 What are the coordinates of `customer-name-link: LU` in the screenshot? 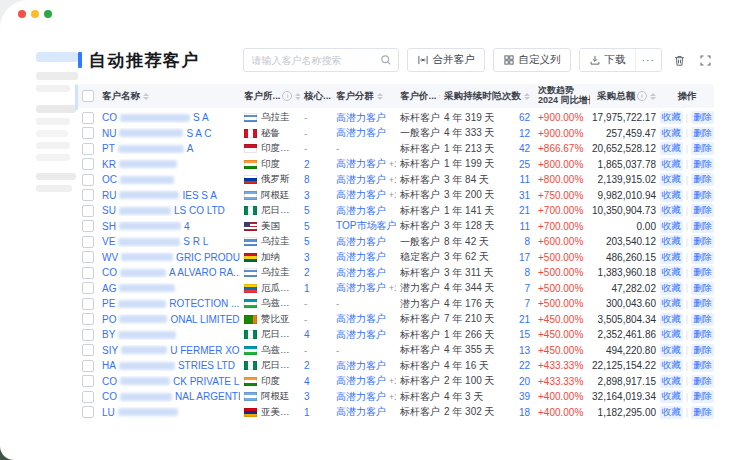 It's located at (169, 412).